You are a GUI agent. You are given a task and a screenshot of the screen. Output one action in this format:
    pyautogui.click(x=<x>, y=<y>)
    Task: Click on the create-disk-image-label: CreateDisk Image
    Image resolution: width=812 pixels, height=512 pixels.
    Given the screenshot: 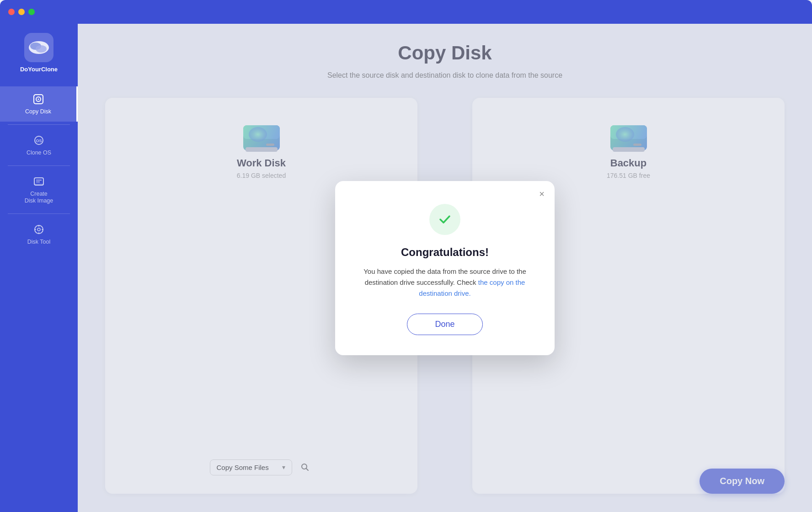 What is the action you would take?
    pyautogui.click(x=39, y=197)
    